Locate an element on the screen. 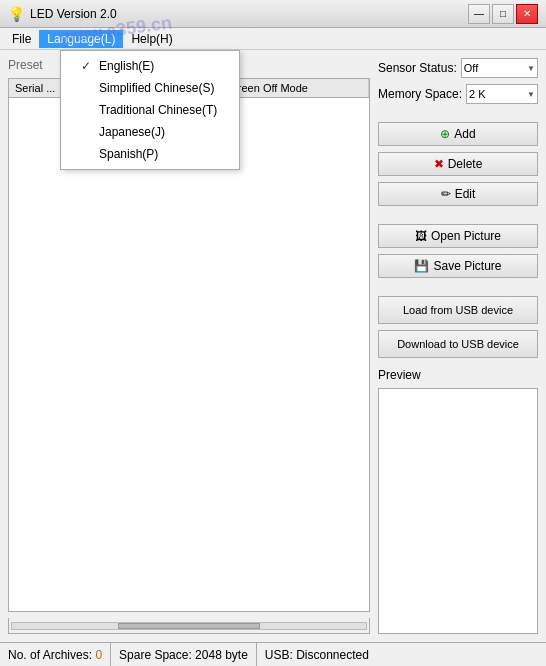 The width and height of the screenshot is (546, 666). memory-label: Memory Space: is located at coordinates (420, 94).